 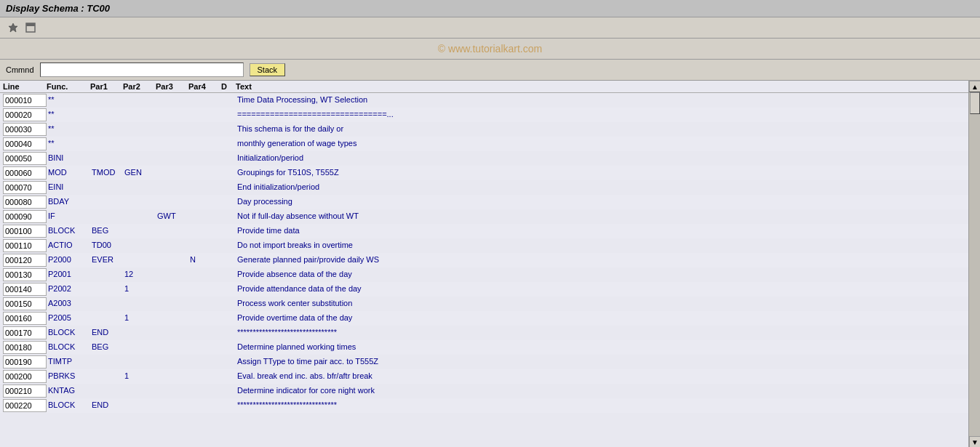 I want to click on cell-line: 000180, so click(x=25, y=347).